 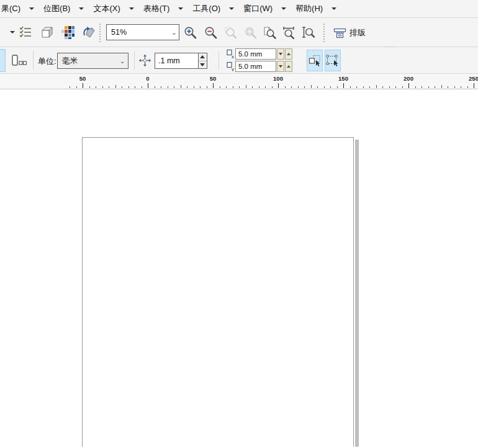 I want to click on cube-tool-button, so click(x=47, y=32).